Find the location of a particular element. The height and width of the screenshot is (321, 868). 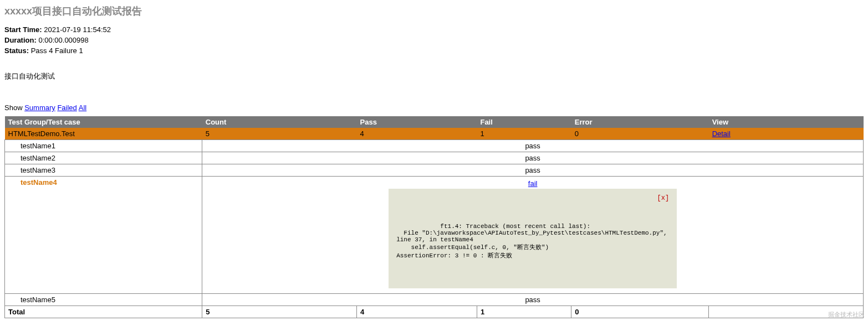

meta-status-label: Status: is located at coordinates (17, 51).